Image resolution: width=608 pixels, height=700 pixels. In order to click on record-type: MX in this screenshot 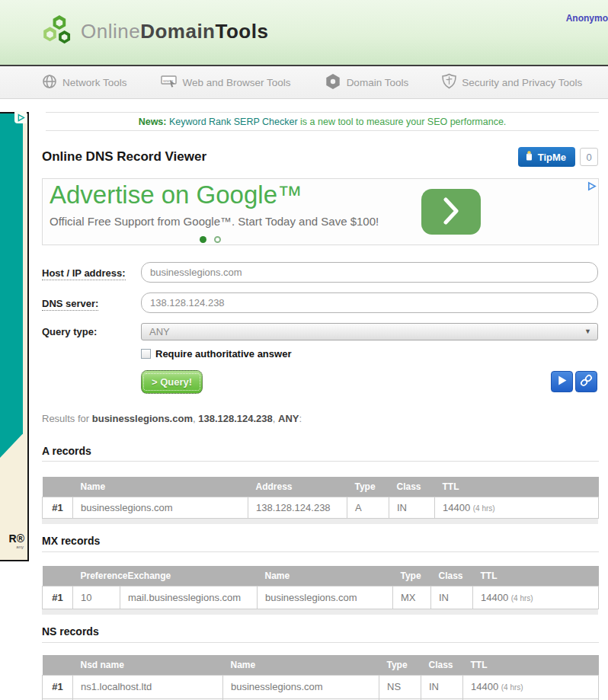, I will do `click(412, 597)`.